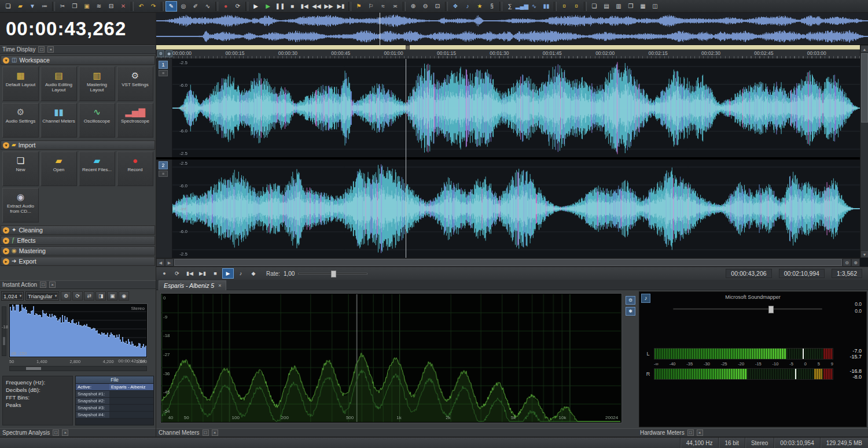 The width and height of the screenshot is (868, 448). Describe the element at coordinates (292, 6) in the screenshot. I see `stop-button: ■` at that location.